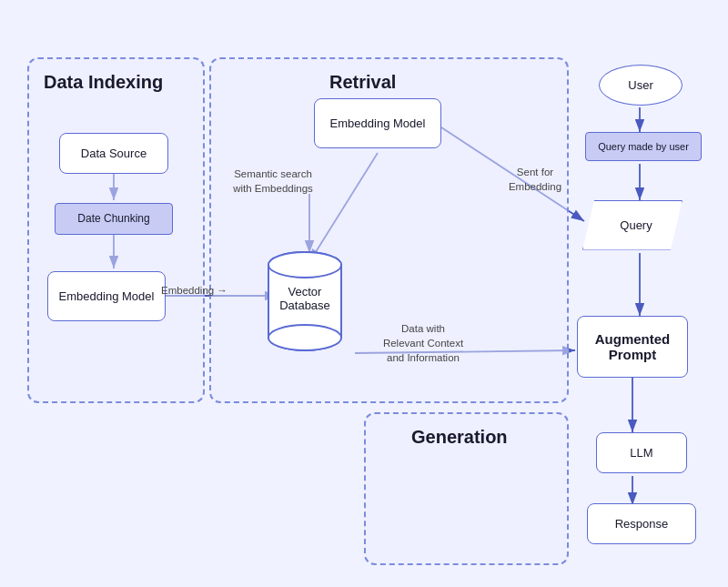 This screenshot has height=587, width=728. I want to click on vector-database-label: VectorDatabase, so click(305, 299).